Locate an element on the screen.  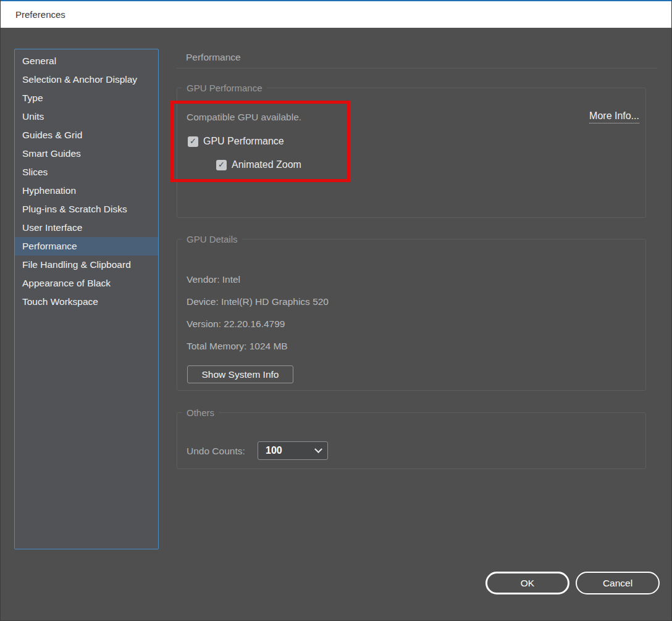
sidebar-item-user-interface: User Interface is located at coordinates (86, 228).